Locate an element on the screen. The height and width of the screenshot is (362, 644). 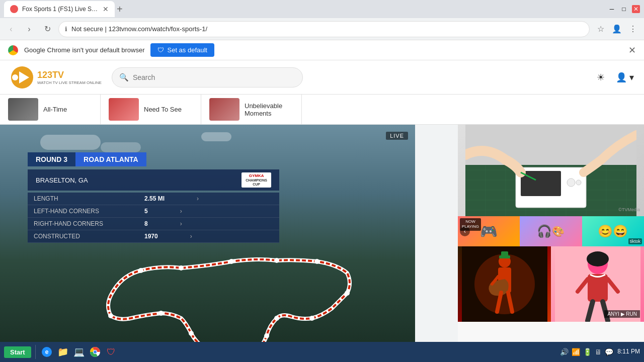
shield-icon: 🛡 is located at coordinates (161, 50).